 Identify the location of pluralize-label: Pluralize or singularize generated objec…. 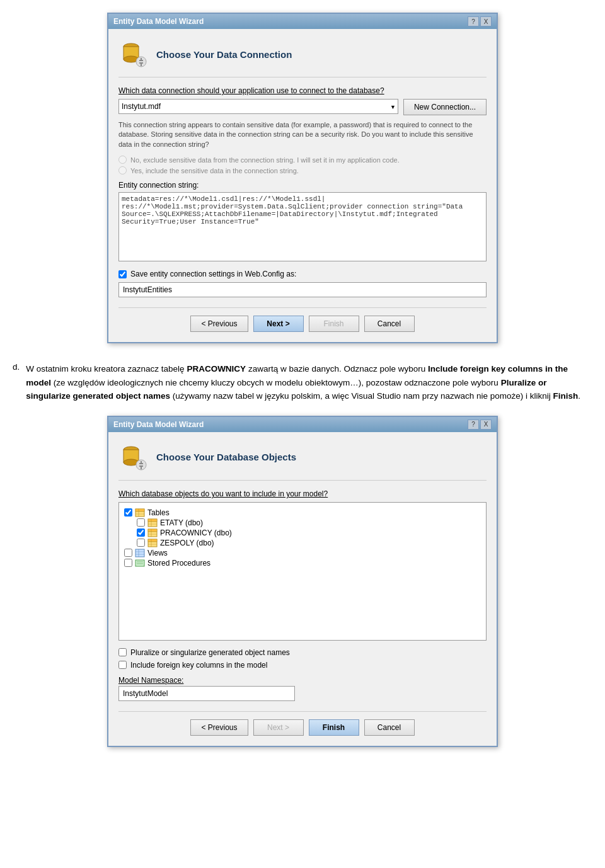
(210, 653).